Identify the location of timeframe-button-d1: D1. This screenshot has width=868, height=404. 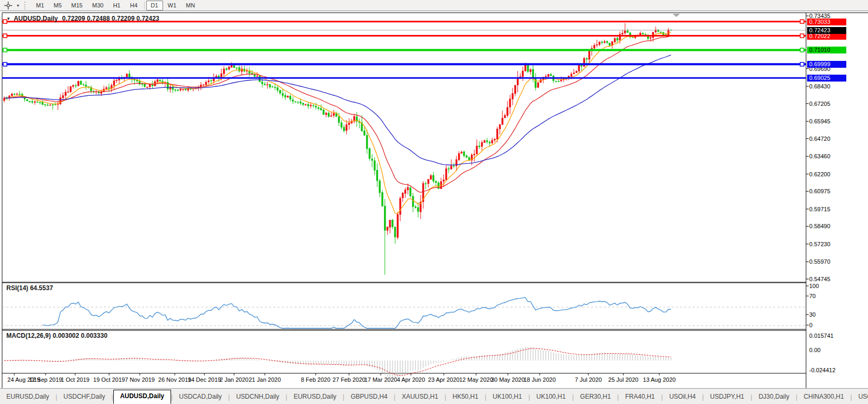
(155, 5).